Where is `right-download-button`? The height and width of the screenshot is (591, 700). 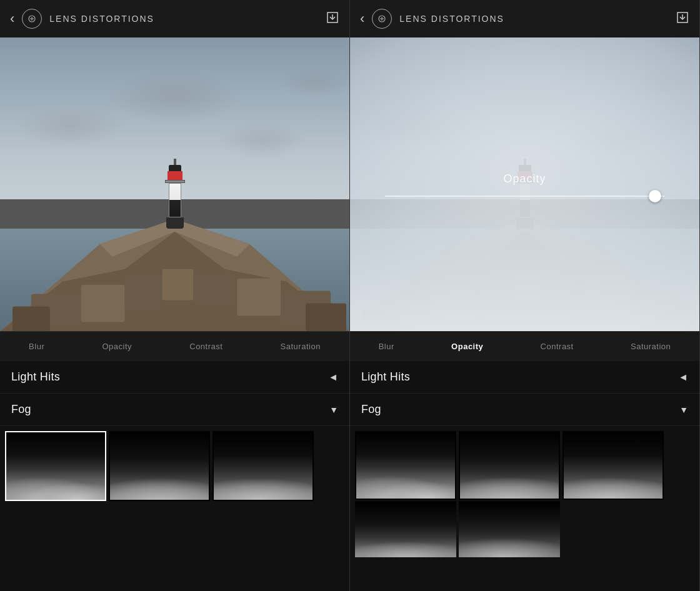
right-download-button is located at coordinates (682, 19).